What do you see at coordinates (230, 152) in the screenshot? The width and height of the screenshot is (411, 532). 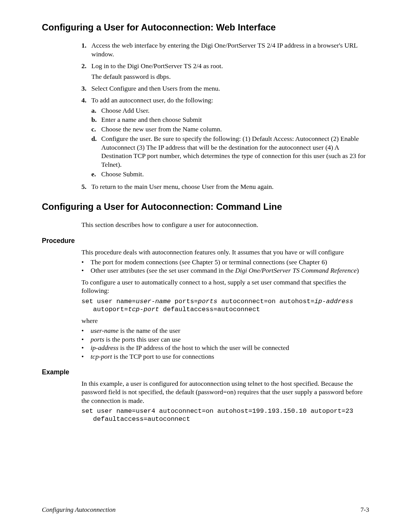 I see `step-4d: d.Configure the user. Be sure to specify…` at bounding box center [230, 152].